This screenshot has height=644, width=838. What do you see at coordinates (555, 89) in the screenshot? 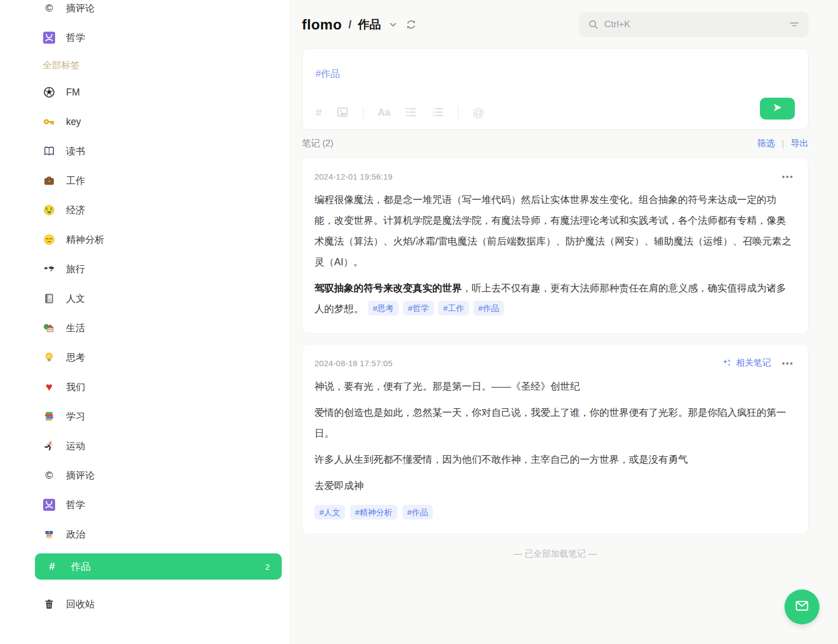
I see `note-editor: #作品 # Aa 123 @` at bounding box center [555, 89].